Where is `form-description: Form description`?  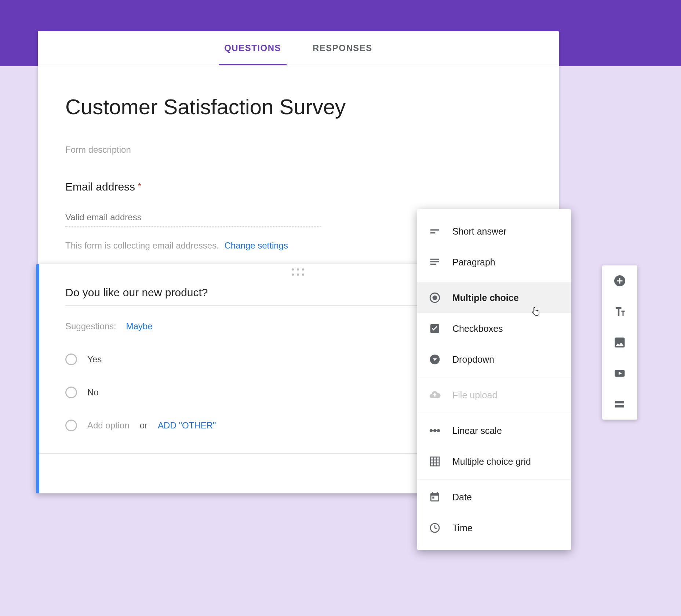
form-description: Form description is located at coordinates (298, 150).